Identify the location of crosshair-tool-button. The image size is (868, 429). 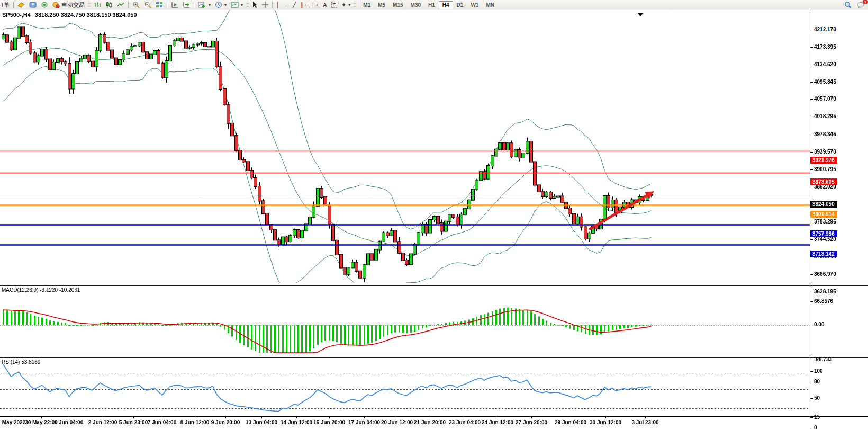
(265, 5).